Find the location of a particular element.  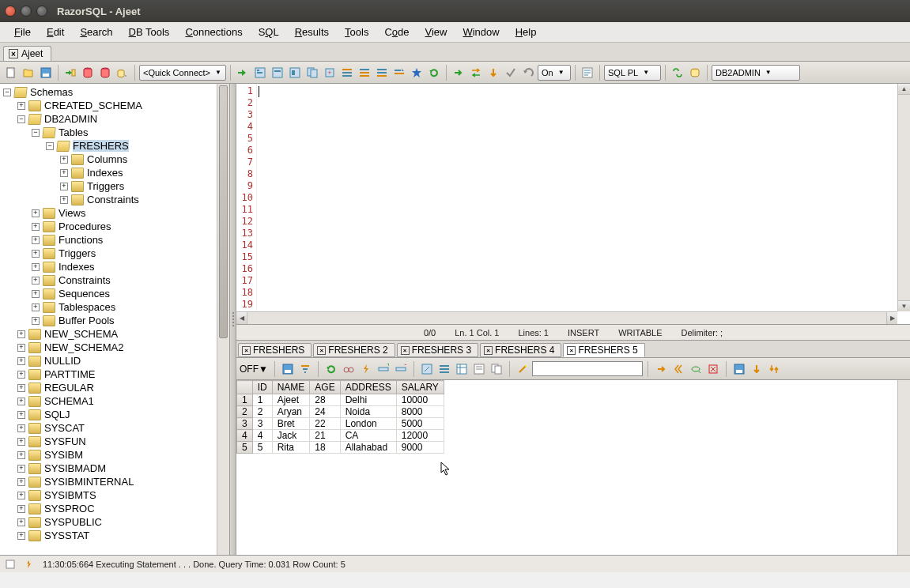

column-header: NAME is located at coordinates (291, 387).